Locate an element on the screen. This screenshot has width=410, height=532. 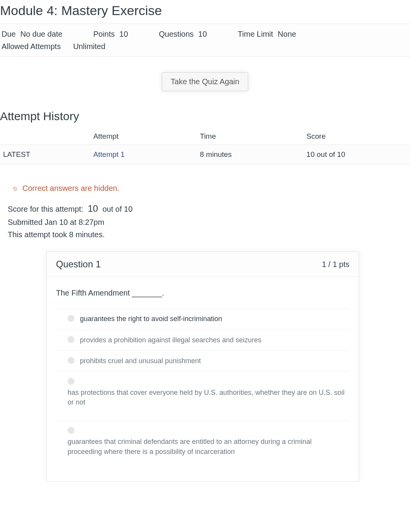
answer-option: prohibits cruel and unusual punishment is located at coordinates (203, 361).